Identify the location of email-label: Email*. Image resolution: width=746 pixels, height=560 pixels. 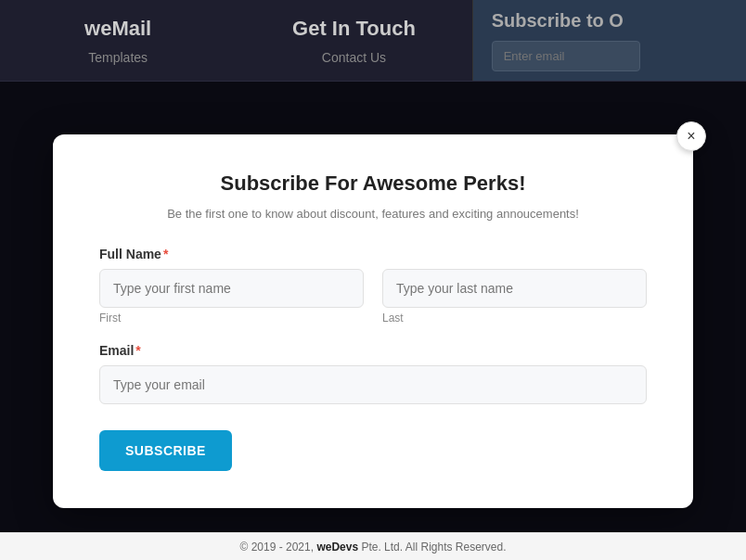
(373, 350).